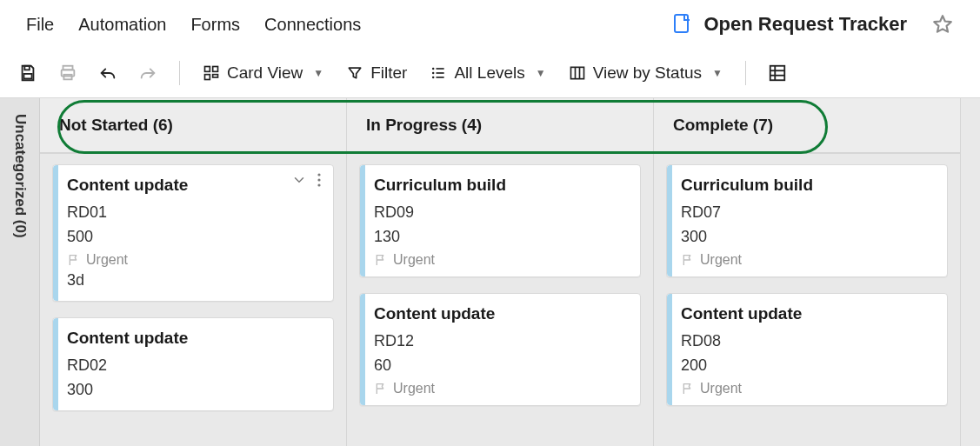 The width and height of the screenshot is (980, 446). What do you see at coordinates (194, 389) in the screenshot?
I see `card-number: 300` at bounding box center [194, 389].